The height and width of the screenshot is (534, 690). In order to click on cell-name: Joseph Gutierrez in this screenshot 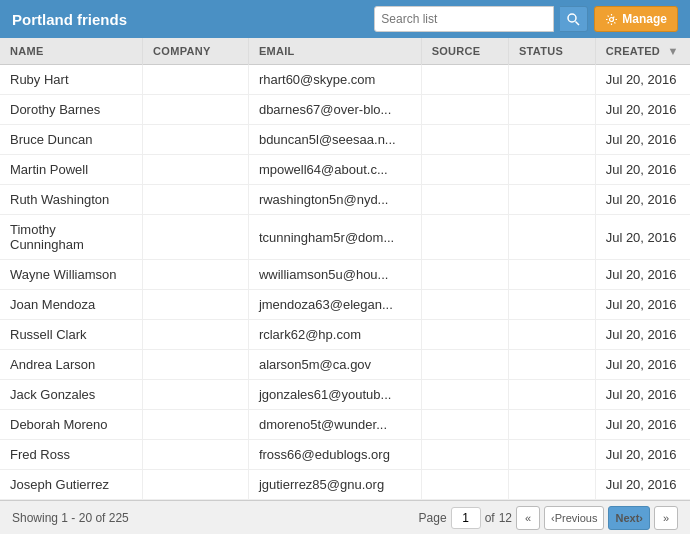, I will do `click(72, 485)`.